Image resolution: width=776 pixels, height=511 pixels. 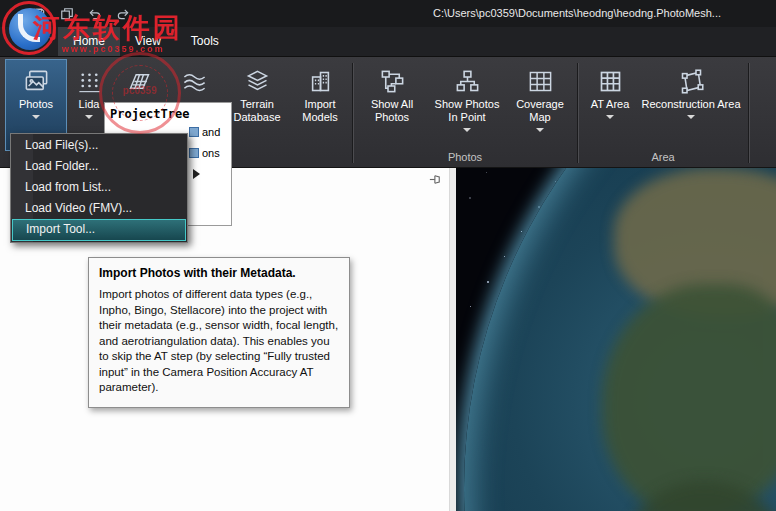 What do you see at coordinates (99, 188) in the screenshot?
I see `photos-dropdown-menu: Load File(s)... Load Folder... Load from…` at bounding box center [99, 188].